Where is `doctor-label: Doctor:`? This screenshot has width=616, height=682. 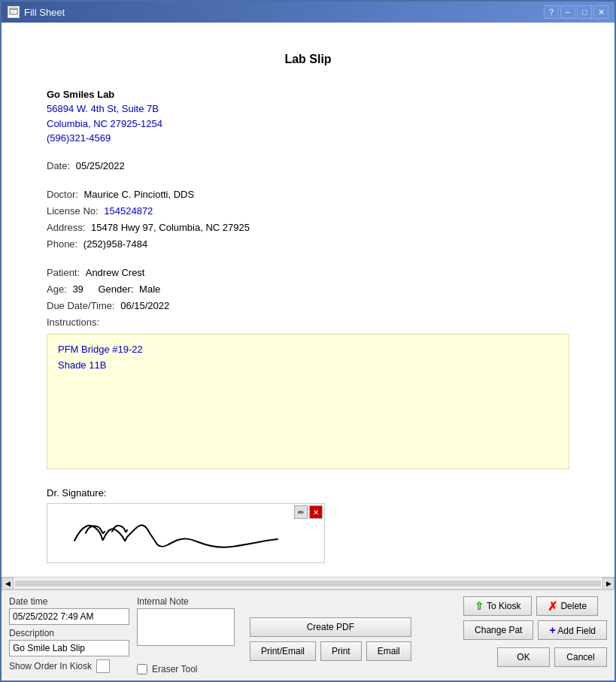
doctor-label: Doctor: is located at coordinates (62, 194).